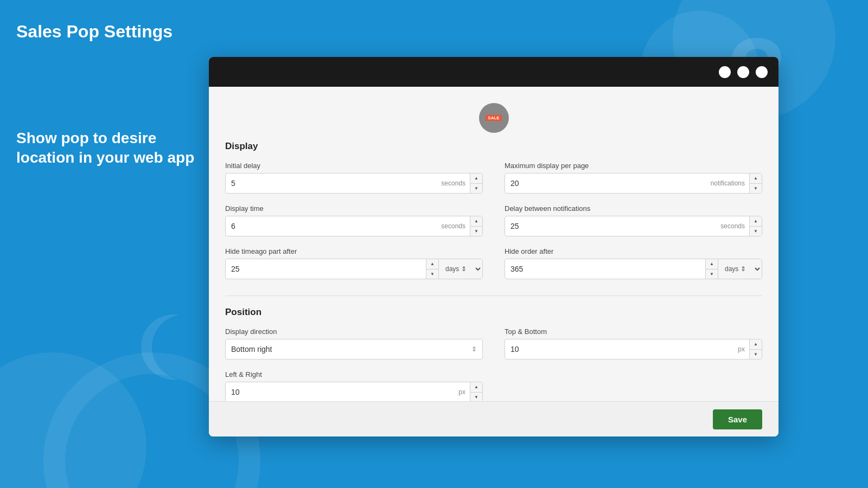 This screenshot has width=868, height=488. What do you see at coordinates (634, 269) in the screenshot?
I see `hide-order-input-wrapper: ▲ ▼ days ⇕ hours ⇕` at bounding box center [634, 269].